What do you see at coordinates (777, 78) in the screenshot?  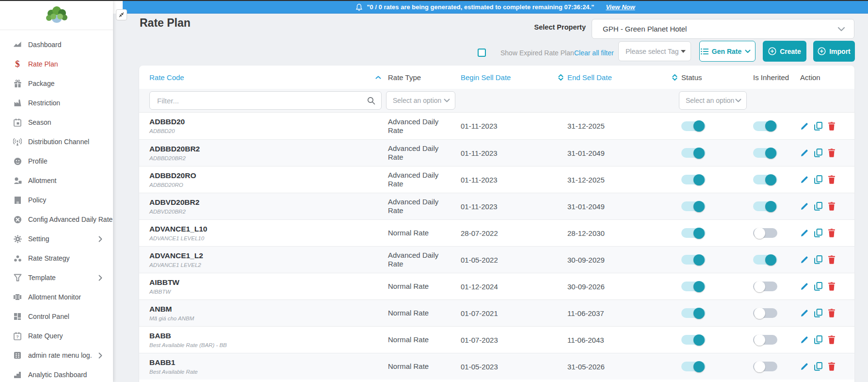 I see `column-header-is-inherited: Is Inherited` at bounding box center [777, 78].